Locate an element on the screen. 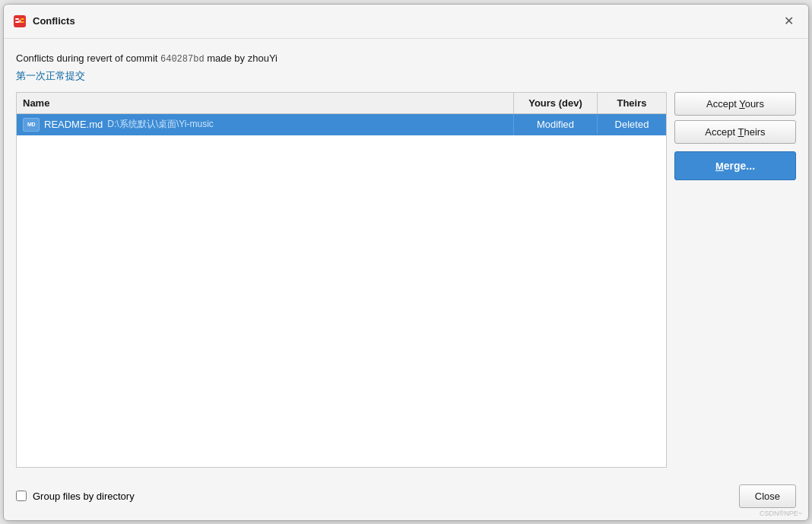 The width and height of the screenshot is (812, 524). footer: Group files by directory Close is located at coordinates (406, 499).